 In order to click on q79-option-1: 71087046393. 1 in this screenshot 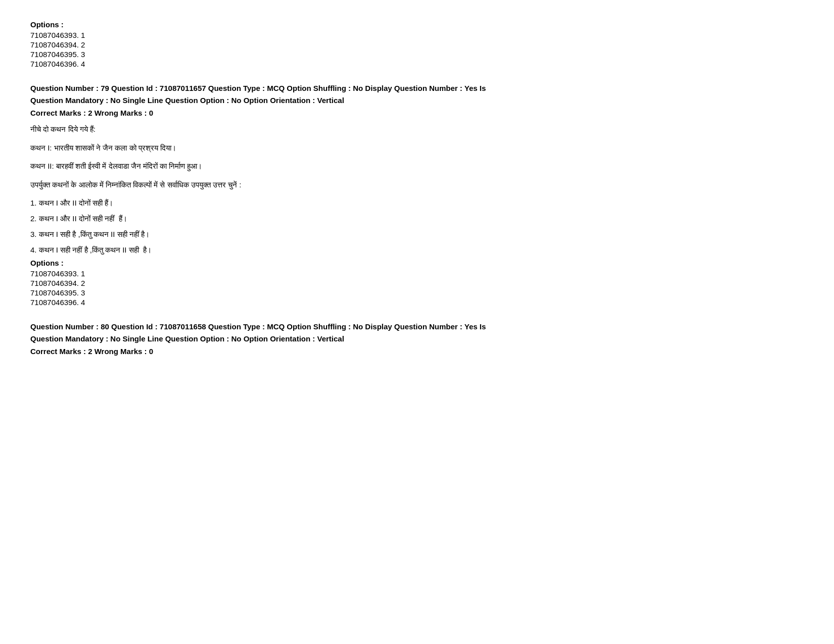, I will do `click(417, 274)`.